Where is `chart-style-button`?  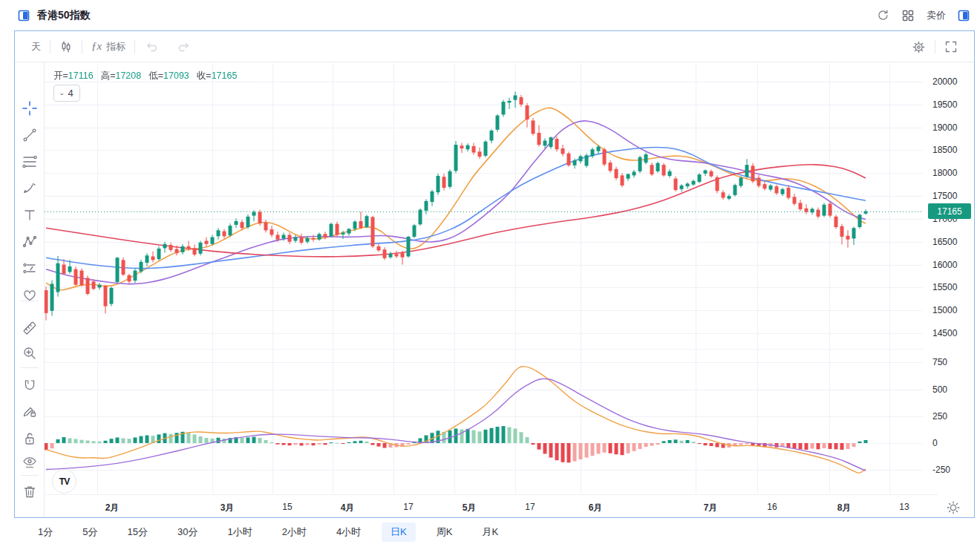
chart-style-button is located at coordinates (66, 47).